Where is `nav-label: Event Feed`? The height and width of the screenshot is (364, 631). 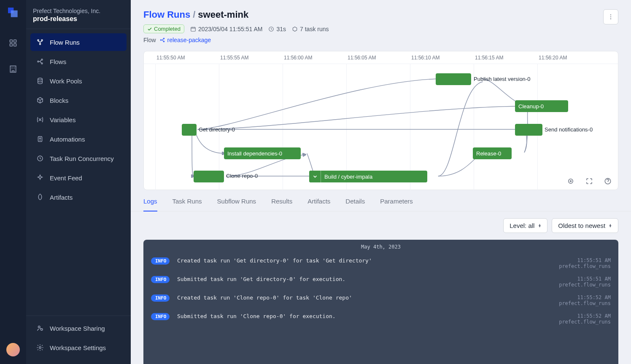 nav-label: Event Feed is located at coordinates (66, 178).